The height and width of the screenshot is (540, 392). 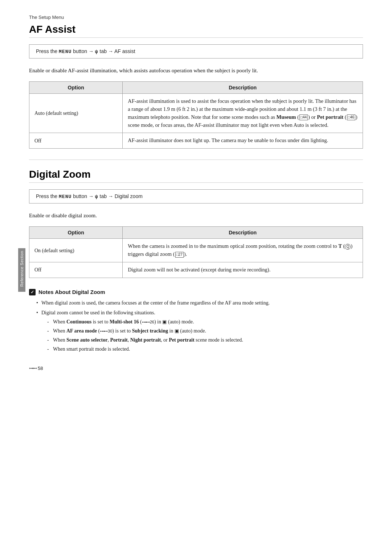 What do you see at coordinates (76, 233) in the screenshot?
I see `section2-col1-header: Option` at bounding box center [76, 233].